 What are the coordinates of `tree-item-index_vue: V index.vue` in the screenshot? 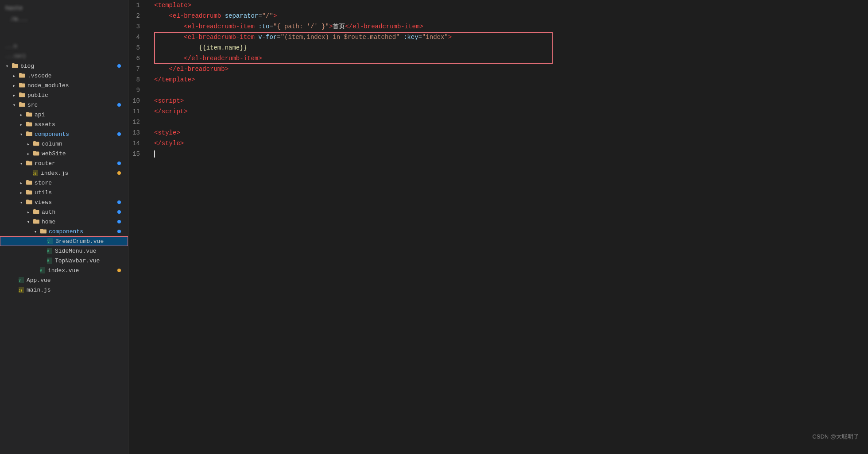 It's located at (64, 270).